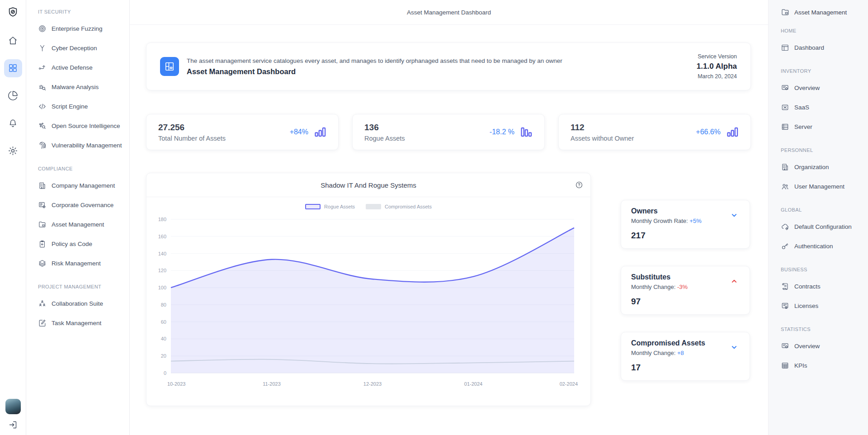 The width and height of the screenshot is (868, 435). What do you see at coordinates (708, 132) in the screenshot?
I see `stat-change: +66.6%` at bounding box center [708, 132].